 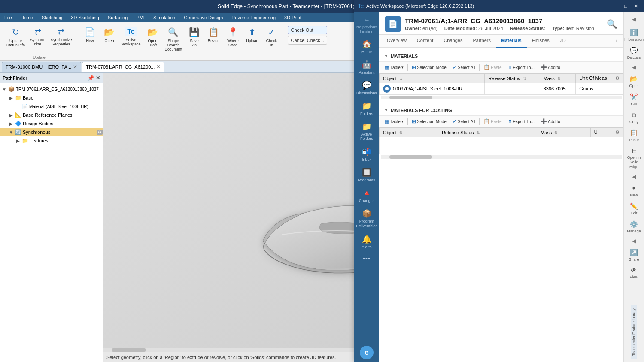 What do you see at coordinates (501, 157) in the screenshot?
I see `coat-scrollbar` at bounding box center [501, 157].